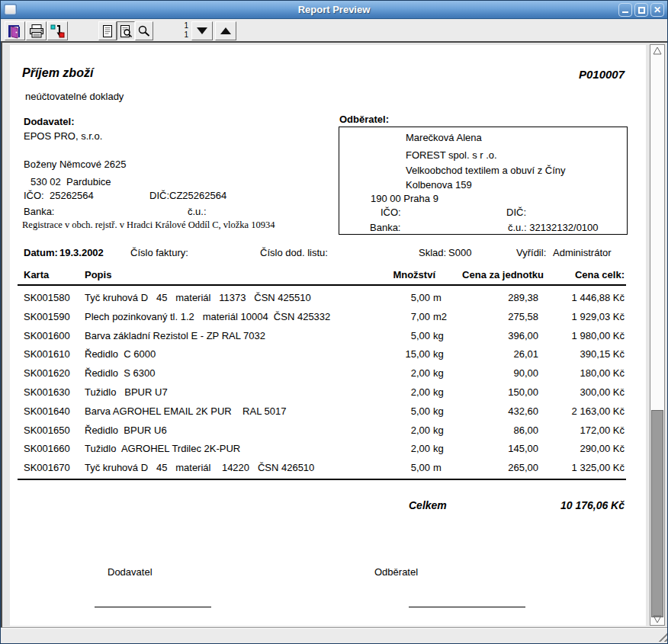 This screenshot has height=644, width=668. I want to click on scroll-down-icon, so click(657, 619).